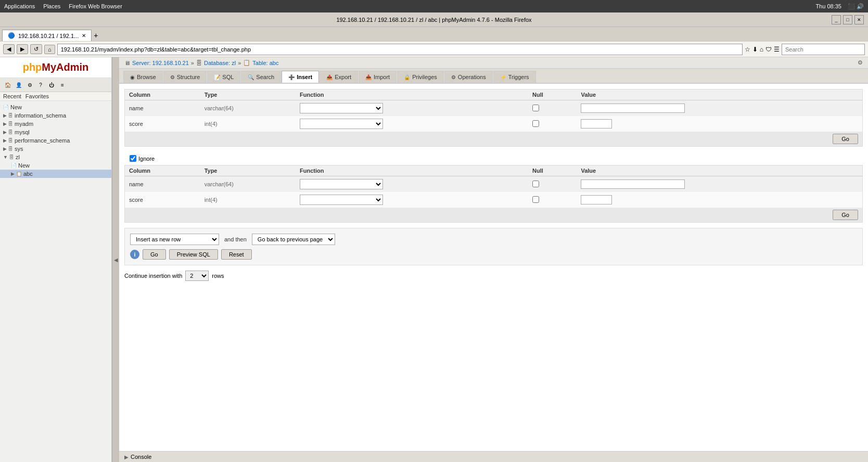 This screenshot has width=868, height=462. I want to click on sidebar-collapse-button: ◀, so click(116, 260).